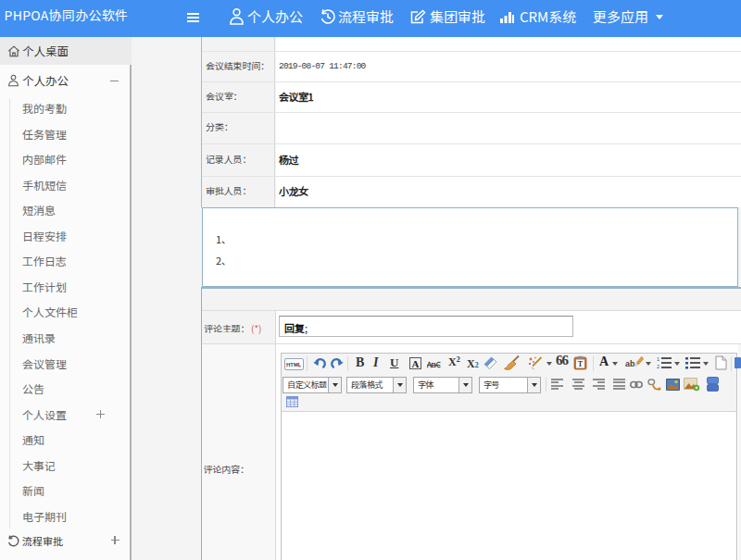 Image resolution: width=741 pixels, height=560 pixels. What do you see at coordinates (581, 365) in the screenshot?
I see `svg-text: T` at bounding box center [581, 365].